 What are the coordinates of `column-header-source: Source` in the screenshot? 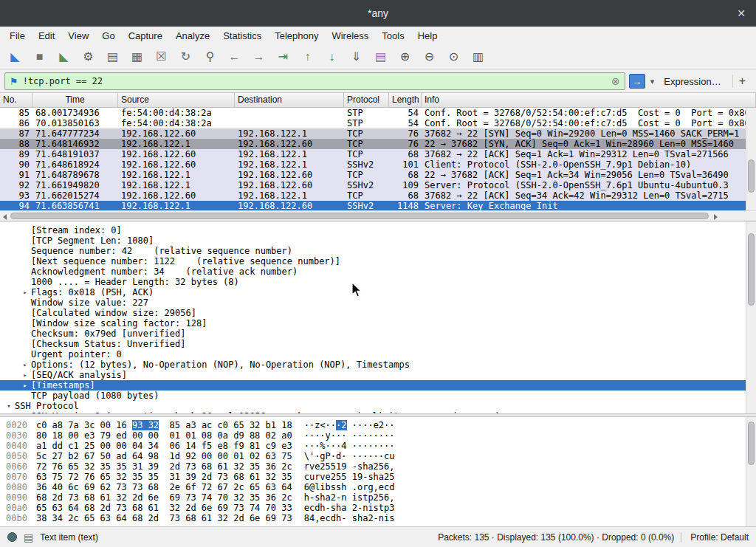 It's located at (176, 100).